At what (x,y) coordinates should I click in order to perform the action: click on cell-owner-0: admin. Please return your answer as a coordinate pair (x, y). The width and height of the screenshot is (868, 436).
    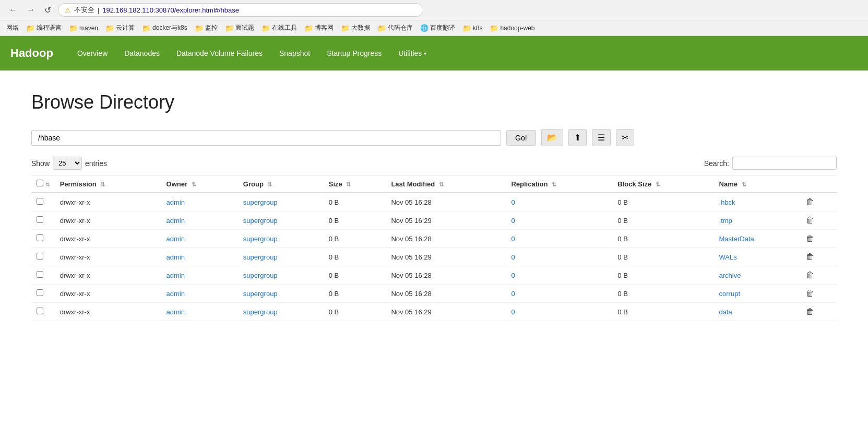
    Looking at the image, I should click on (199, 202).